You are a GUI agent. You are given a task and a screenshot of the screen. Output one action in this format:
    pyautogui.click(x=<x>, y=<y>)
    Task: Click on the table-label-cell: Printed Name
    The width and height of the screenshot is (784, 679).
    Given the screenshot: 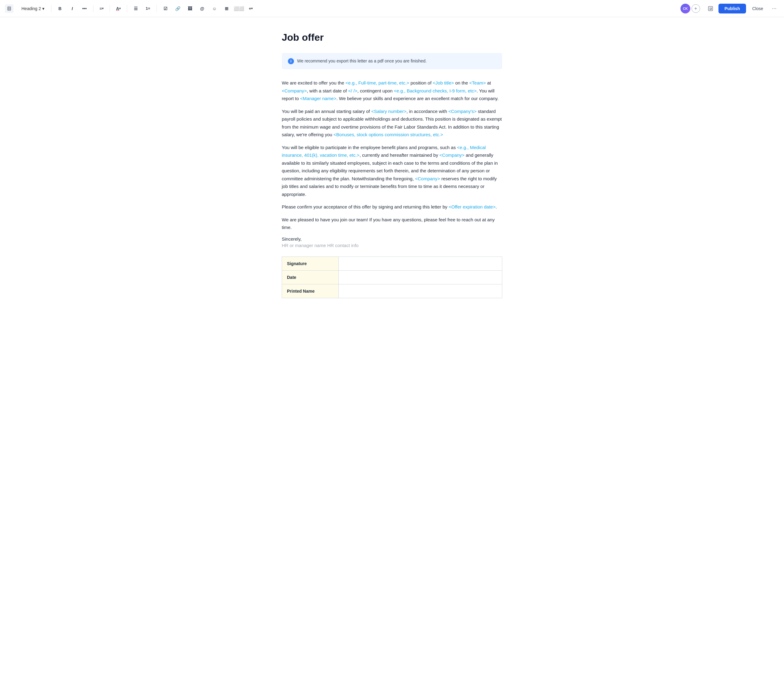 What is the action you would take?
    pyautogui.click(x=310, y=291)
    